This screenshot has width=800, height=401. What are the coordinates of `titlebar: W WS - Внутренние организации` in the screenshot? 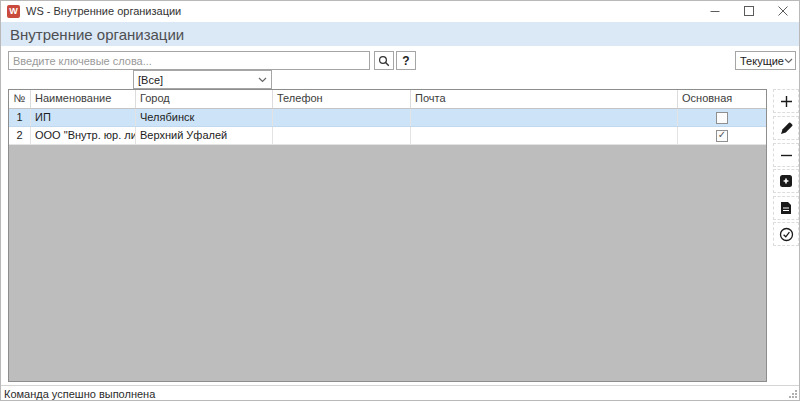 It's located at (400, 11).